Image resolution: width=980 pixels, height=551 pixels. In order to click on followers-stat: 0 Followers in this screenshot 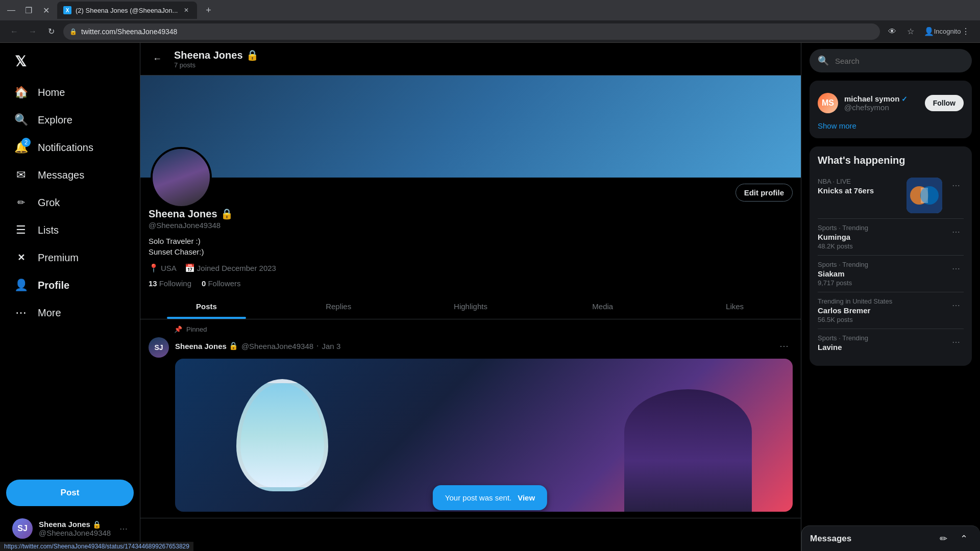, I will do `click(222, 284)`.